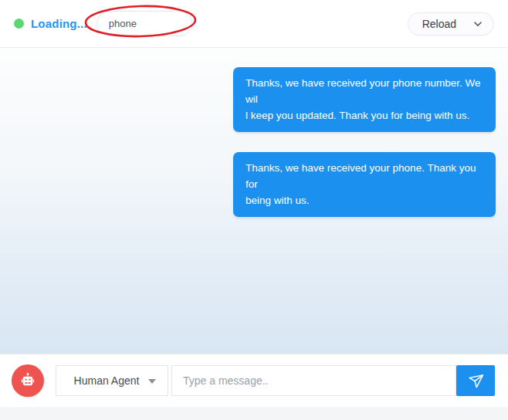 The width and height of the screenshot is (508, 420). Describe the element at coordinates (59, 23) in the screenshot. I see `status-label: Loading...` at that location.